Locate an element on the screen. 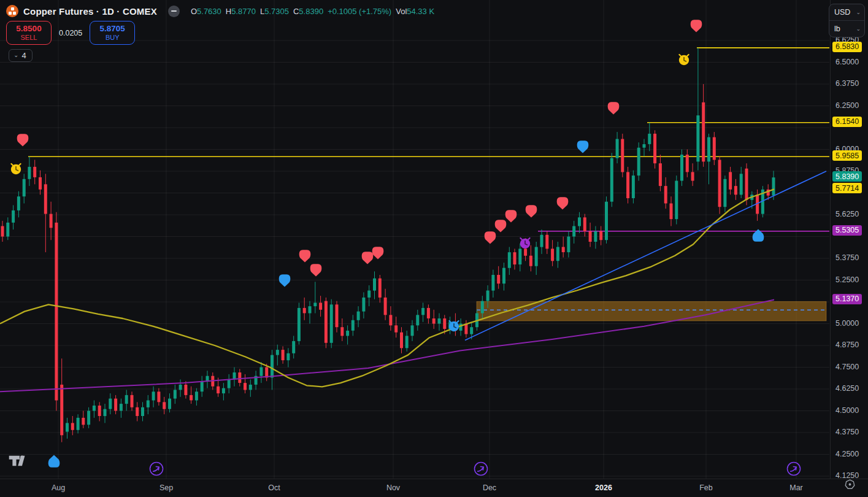 This screenshot has width=868, height=497. symbol-legend: Copper Futures · 1D · COMEX O5.7630 H5.8… is located at coordinates (220, 11).